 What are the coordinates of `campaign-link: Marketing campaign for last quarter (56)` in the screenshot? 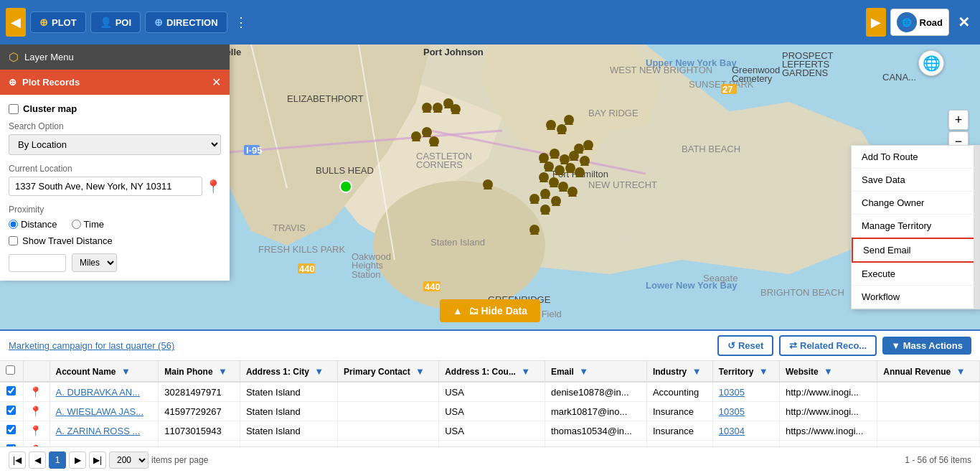 It's located at (92, 346).